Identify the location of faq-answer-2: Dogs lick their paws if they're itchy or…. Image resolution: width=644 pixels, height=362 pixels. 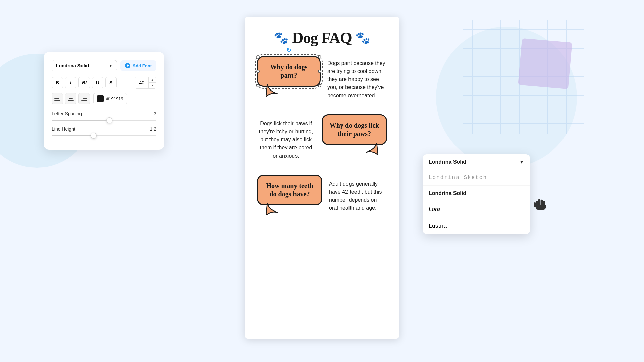
(286, 137).